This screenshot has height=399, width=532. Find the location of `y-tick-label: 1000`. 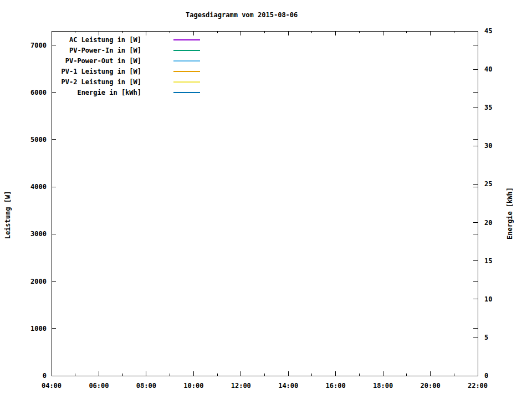

y-tick-label: 1000 is located at coordinates (39, 329).